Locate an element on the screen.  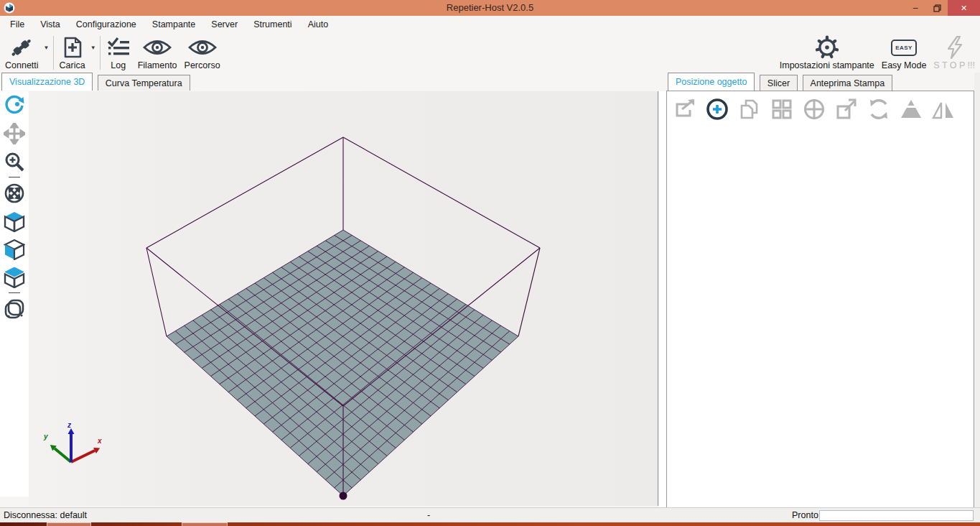
travel-toggle-button: Percorso is located at coordinates (202, 53).